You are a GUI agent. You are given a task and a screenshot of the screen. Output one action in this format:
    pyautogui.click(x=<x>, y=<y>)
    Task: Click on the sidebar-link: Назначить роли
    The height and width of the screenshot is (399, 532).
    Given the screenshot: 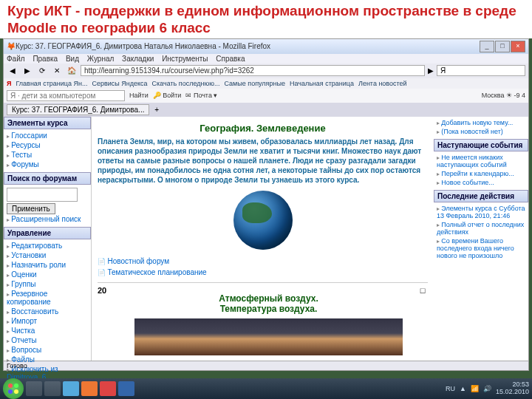 What is the action you would take?
    pyautogui.click(x=47, y=265)
    